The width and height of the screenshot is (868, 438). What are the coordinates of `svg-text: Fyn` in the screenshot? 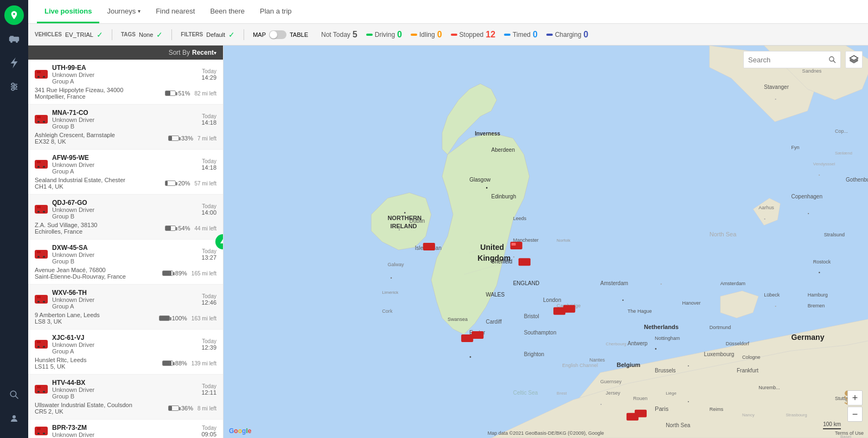 It's located at (795, 147).